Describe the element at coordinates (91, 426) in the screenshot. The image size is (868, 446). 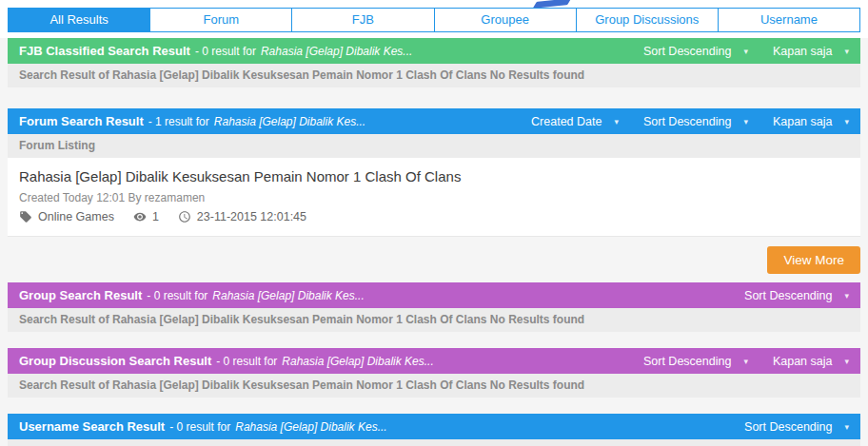
I see `username-section-title: Username Search Result` at that location.